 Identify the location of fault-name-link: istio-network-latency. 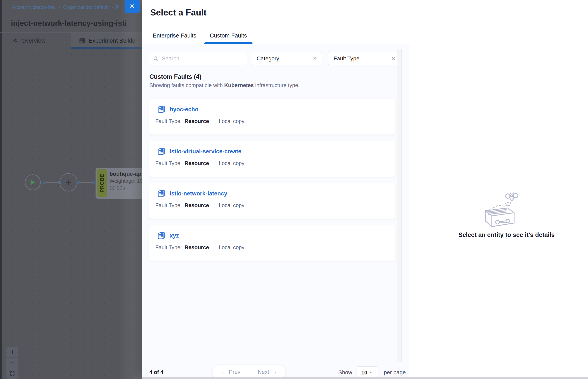
(199, 193).